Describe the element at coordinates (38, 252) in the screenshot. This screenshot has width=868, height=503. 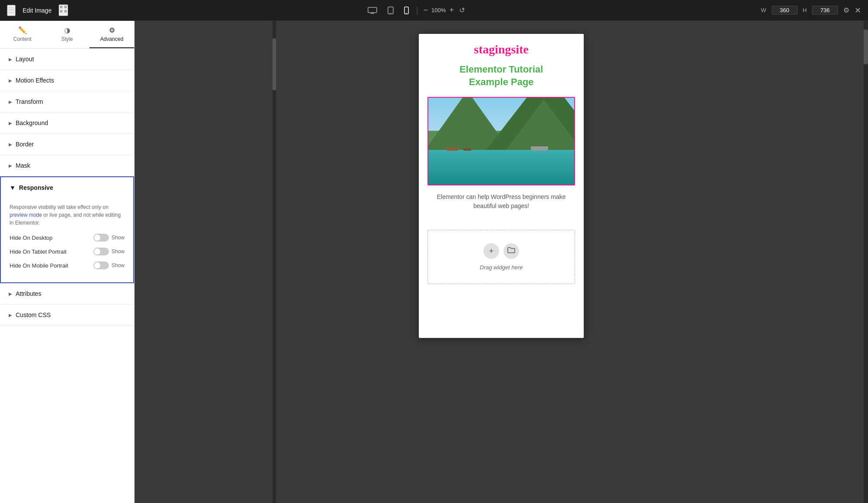
I see `hide-tablet-label: Hide On Tablet Portrait` at that location.